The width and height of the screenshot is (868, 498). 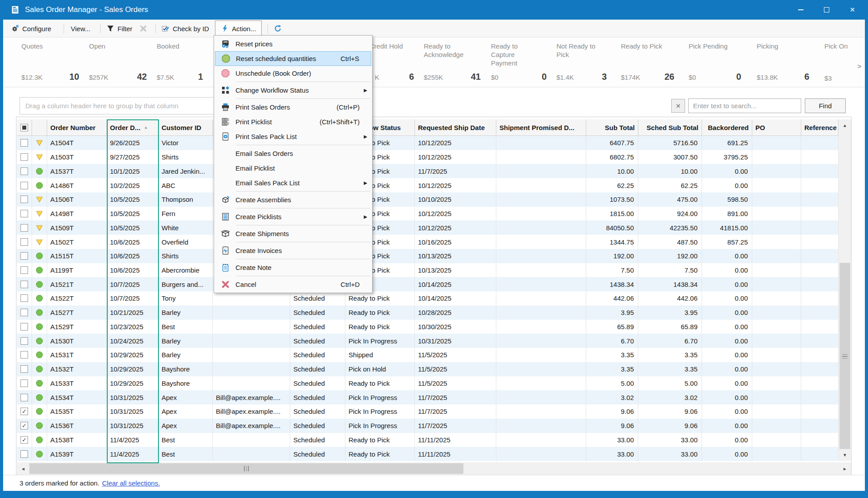 What do you see at coordinates (653, 63) in the screenshot?
I see `kpi-ready-to-pick: Ready to Pick$174K26` at bounding box center [653, 63].